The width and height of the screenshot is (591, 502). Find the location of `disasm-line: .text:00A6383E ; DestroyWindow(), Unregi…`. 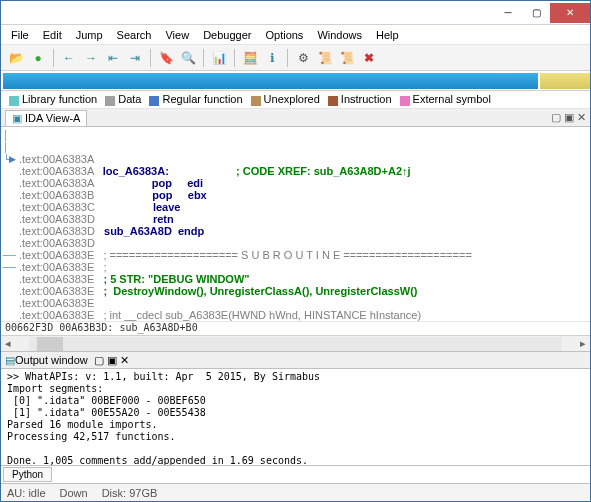

disasm-line: .text:00A6383E ; DestroyWindow(), Unregi… is located at coordinates (304, 291).